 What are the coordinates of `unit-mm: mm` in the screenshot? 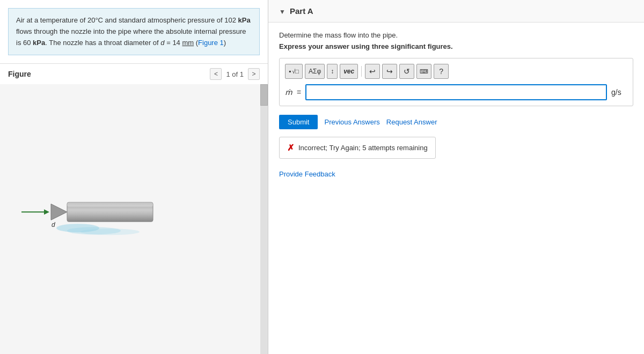 It's located at (188, 43).